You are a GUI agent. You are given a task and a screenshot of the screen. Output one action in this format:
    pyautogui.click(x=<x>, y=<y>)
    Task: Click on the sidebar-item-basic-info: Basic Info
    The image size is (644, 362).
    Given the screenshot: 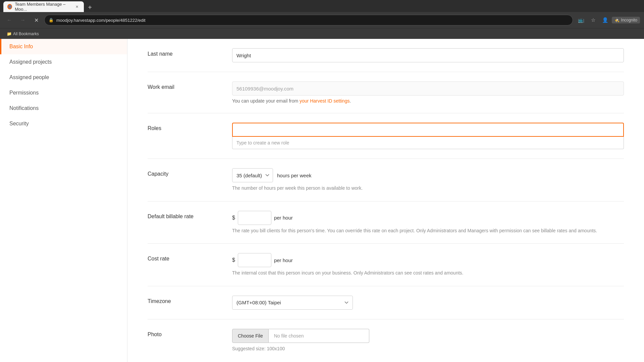 What is the action you would take?
    pyautogui.click(x=64, y=47)
    